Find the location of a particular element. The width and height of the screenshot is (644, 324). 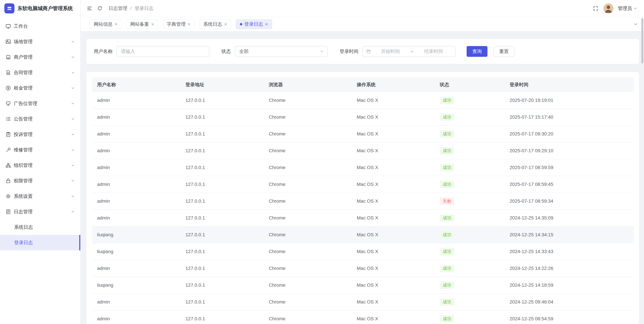

sidebar-item-repair: 维修管理 is located at coordinates (40, 150).